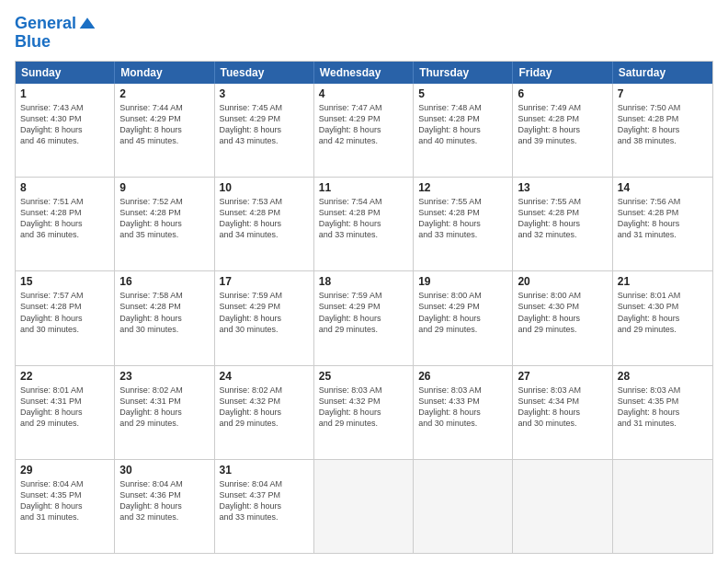 The height and width of the screenshot is (563, 728). Describe the element at coordinates (265, 73) in the screenshot. I see `day-of-week-tuesday: Tuesday` at that location.